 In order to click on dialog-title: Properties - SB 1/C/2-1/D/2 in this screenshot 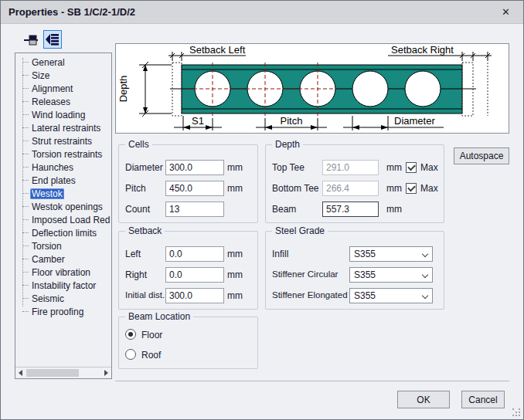, I will do `click(72, 12)`.